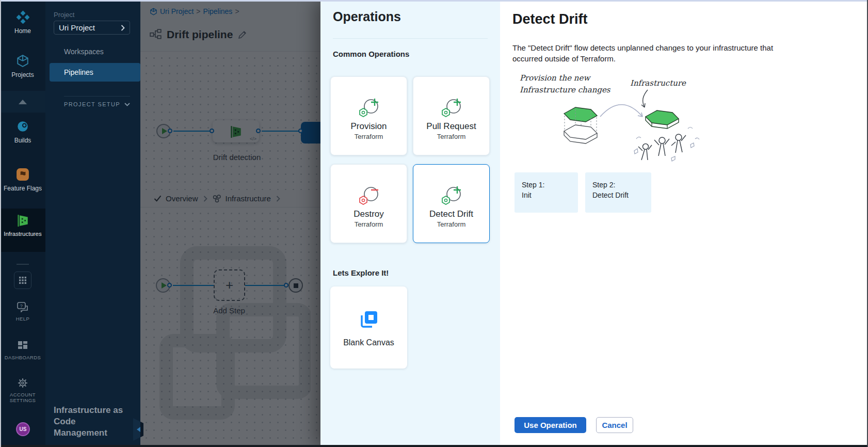 This screenshot has height=447, width=868. Describe the element at coordinates (23, 66) in the screenshot. I see `sidebar-item-projects: Projects` at that location.